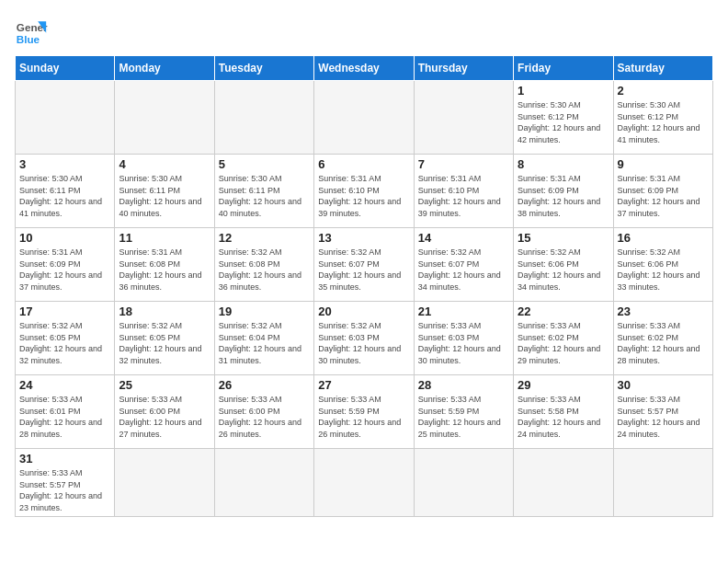 This screenshot has height=563, width=728. Describe the element at coordinates (265, 270) in the screenshot. I see `day-info: Sunrise: 5:32 AM Sunset: 6:08 PM Dayligh…` at that location.